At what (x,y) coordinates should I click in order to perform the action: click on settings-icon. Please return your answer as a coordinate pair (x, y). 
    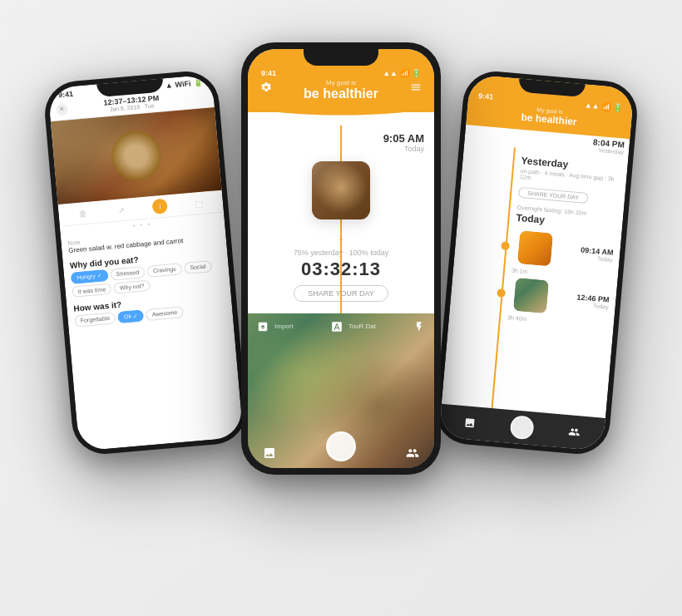
    Looking at the image, I should click on (266, 87).